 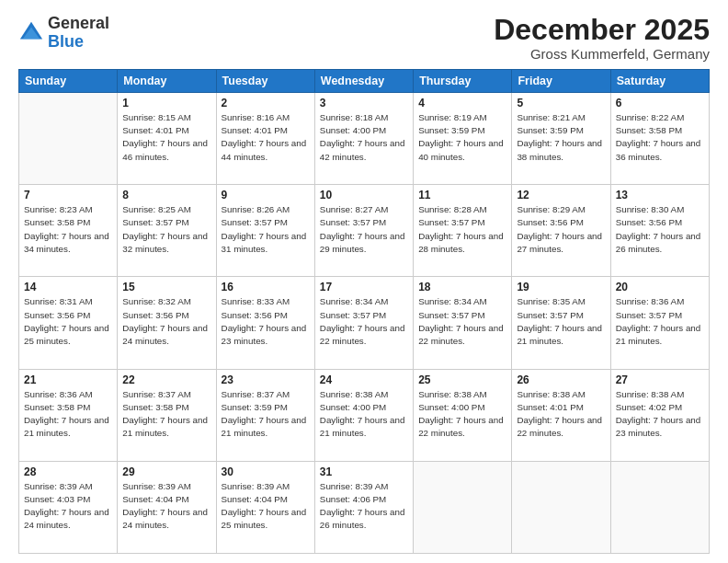 What do you see at coordinates (68, 414) in the screenshot?
I see `cell-info: Sunrise: 8:36 AMSunset: 3:58 PMDaylight:…` at bounding box center [68, 414].